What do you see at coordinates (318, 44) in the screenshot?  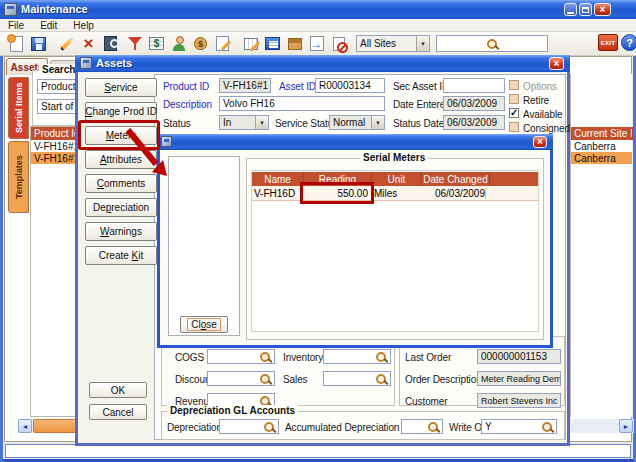 I see `toolbar: All Sites EXIT ?` at bounding box center [318, 44].